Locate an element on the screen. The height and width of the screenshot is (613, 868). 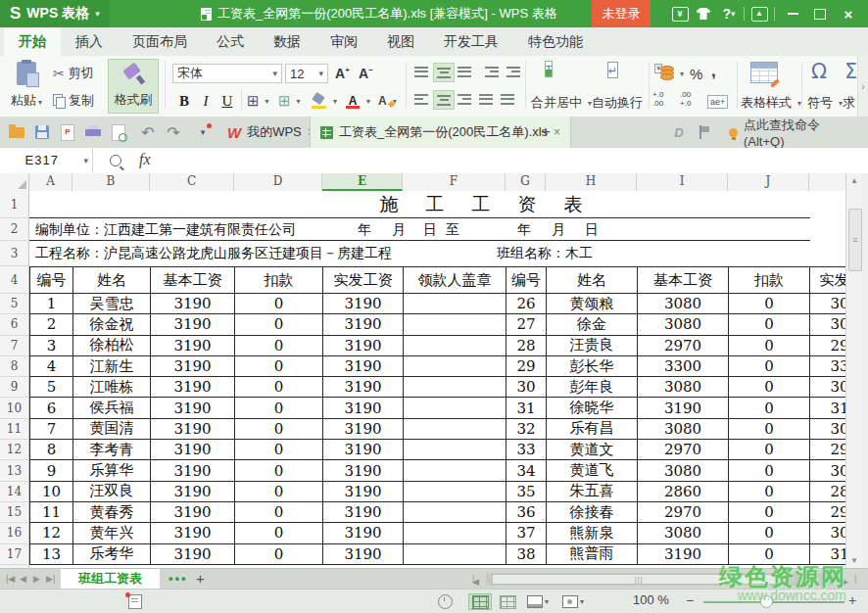
project-name-cell: 工程名称：沪昆高速公路龙虎山服务区迁建项目－房建工程 is located at coordinates (214, 254).